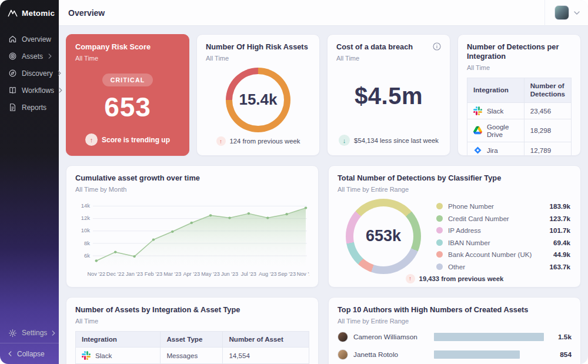 This screenshot has width=588, height=364. Describe the element at coordinates (383, 236) in the screenshot. I see `classifier-total: 653k` at that location.